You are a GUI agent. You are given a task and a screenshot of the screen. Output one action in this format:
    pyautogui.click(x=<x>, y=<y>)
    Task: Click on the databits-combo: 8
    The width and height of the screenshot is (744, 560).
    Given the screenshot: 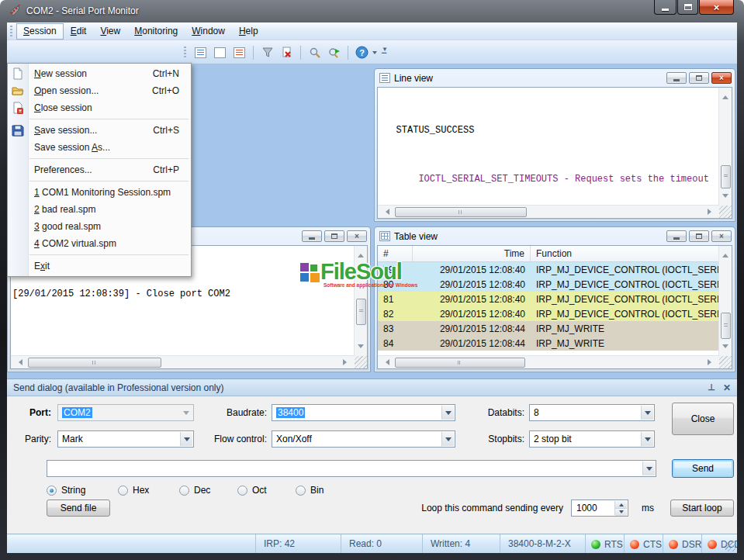 What is the action you would take?
    pyautogui.click(x=592, y=413)
    